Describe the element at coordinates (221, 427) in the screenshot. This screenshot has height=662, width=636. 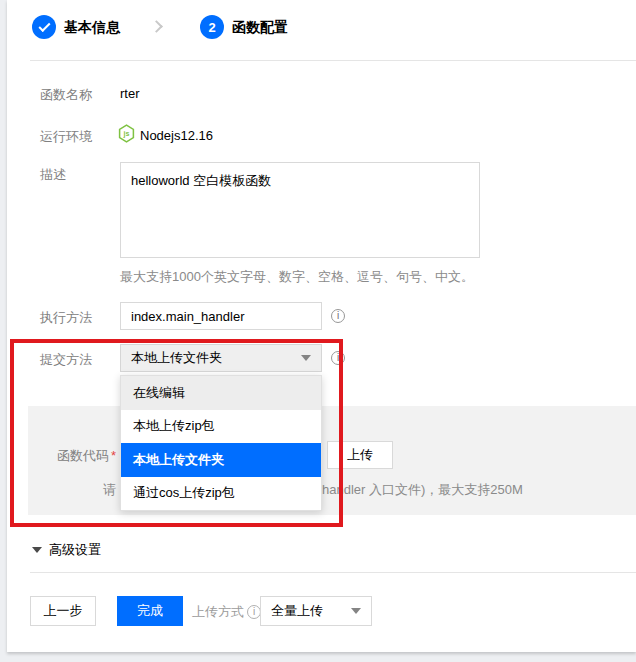
I see `dropdown-option-local-zip: 本地上传zip包` at that location.